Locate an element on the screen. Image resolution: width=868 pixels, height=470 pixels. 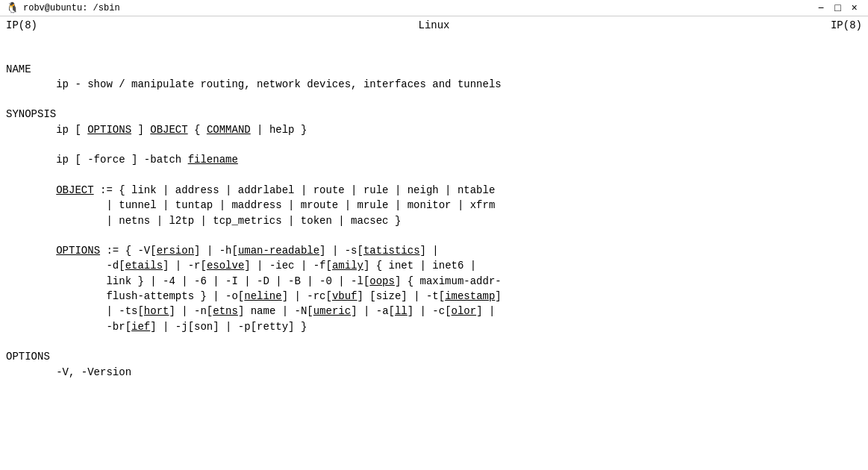
title-bar-left: 🐧 robv@ubuntu: /sbin is located at coordinates (63, 7).